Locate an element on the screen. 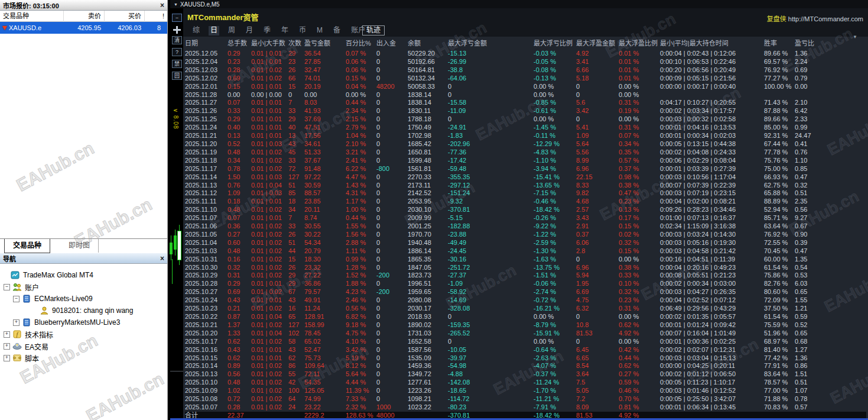 The width and height of the screenshot is (868, 420). table-row: 2025.11.180.340.01 | 0.023337.672.41 %01… is located at coordinates (526, 161).